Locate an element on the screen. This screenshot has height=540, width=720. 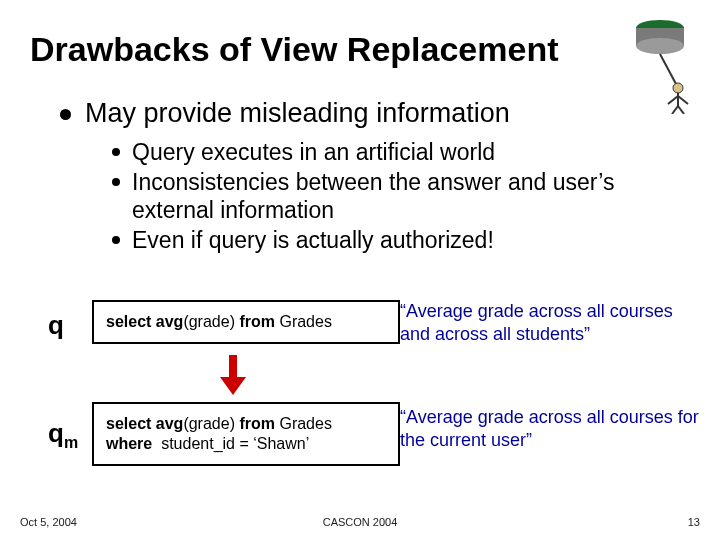
query-label-qm: qm is located at coordinates (63, 435).